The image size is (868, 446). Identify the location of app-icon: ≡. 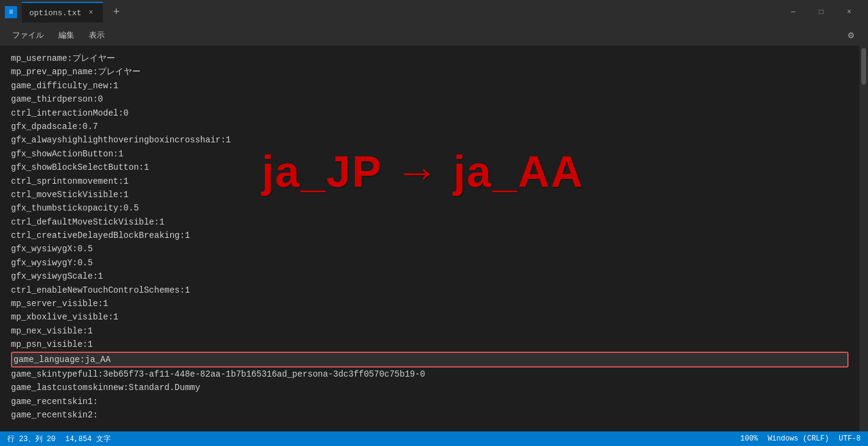
(11, 12).